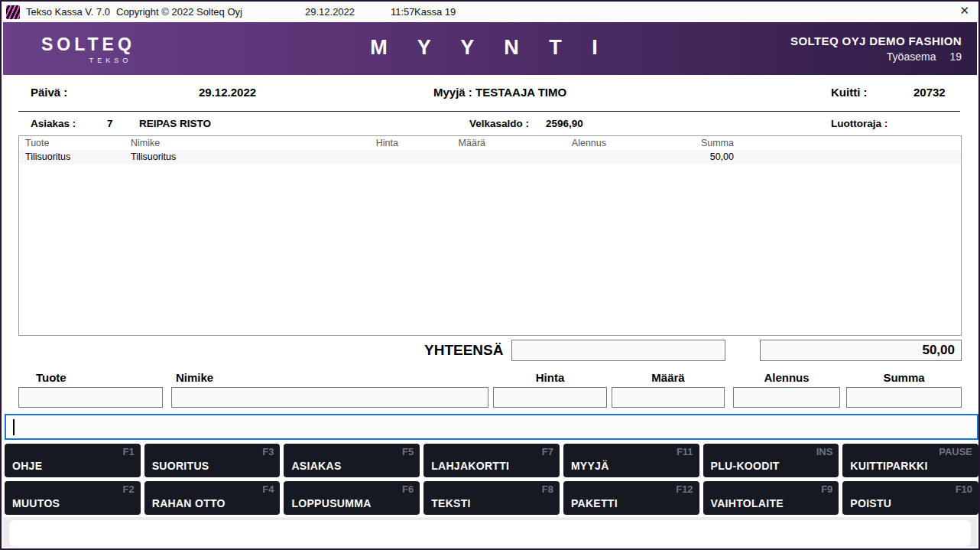  What do you see at coordinates (180, 466) in the screenshot?
I see `button-label: SUORITUS` at bounding box center [180, 466].